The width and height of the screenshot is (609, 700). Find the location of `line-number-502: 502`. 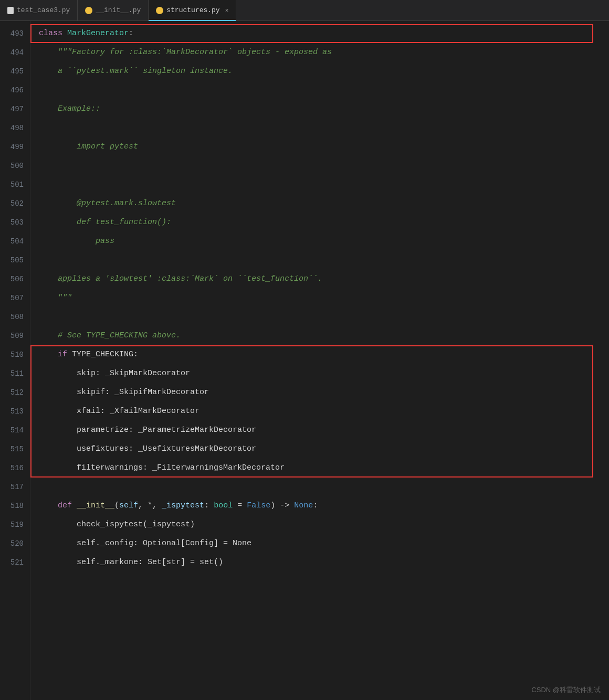

line-number-502: 502 is located at coordinates (14, 204).